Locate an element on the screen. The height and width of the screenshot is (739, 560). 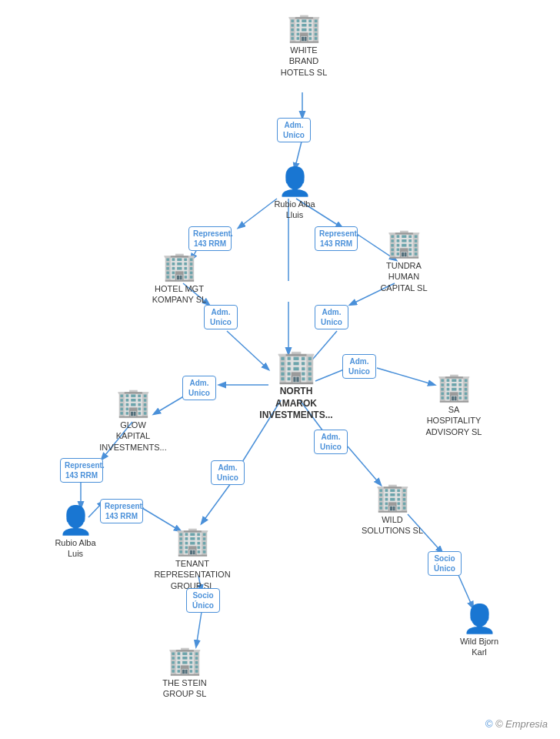
represent-143-badge-1: Represent. 143 RRM is located at coordinates (210, 239).